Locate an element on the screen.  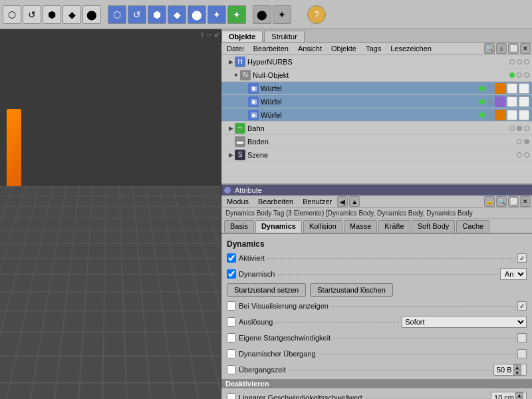
tool-cylinder: ◆ is located at coordinates (177, 15).